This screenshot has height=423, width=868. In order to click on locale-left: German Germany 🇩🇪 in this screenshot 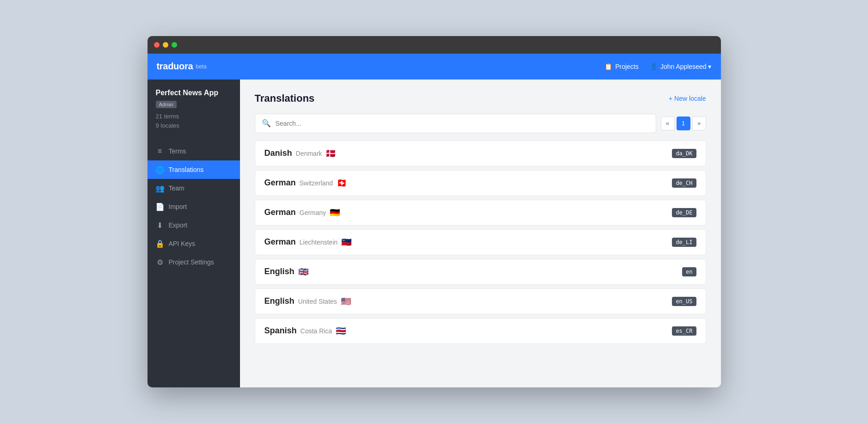, I will do `click(302, 213)`.